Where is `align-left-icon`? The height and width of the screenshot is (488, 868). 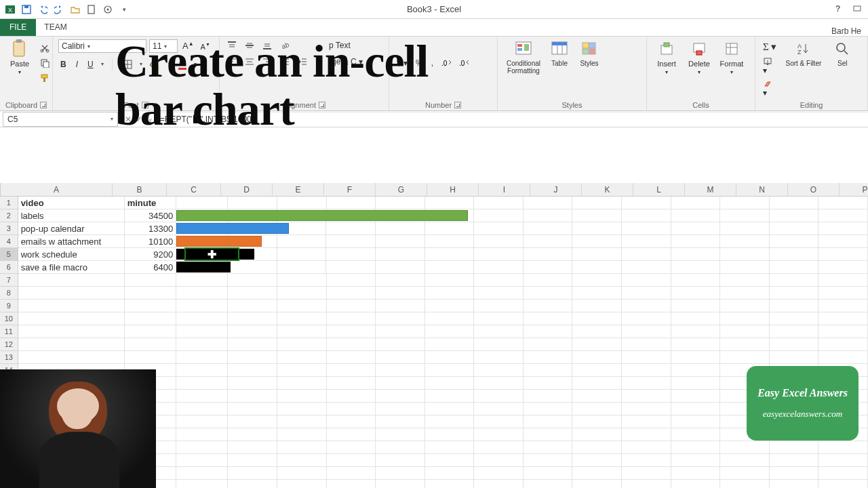 align-left-icon is located at coordinates (232, 62).